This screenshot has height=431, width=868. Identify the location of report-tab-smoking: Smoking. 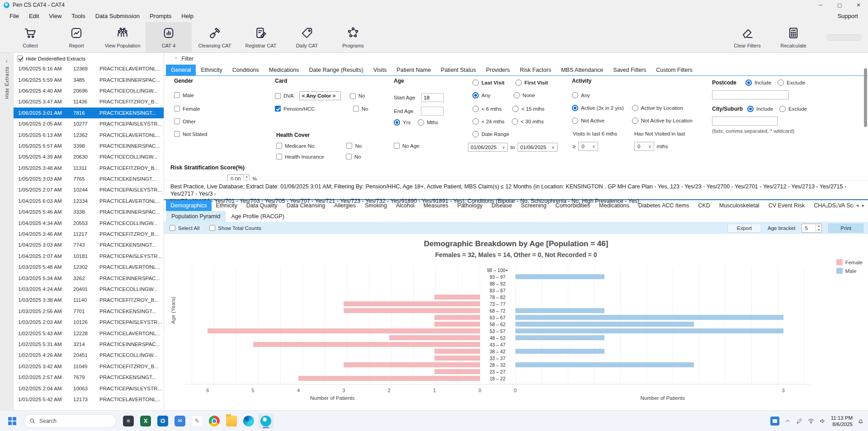
(376, 206).